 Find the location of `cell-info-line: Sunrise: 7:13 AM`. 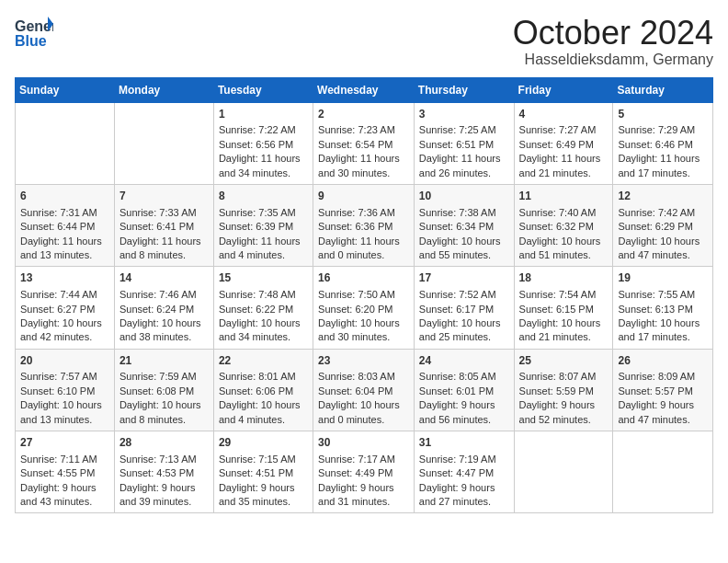

cell-info-line: Sunrise: 7:13 AM is located at coordinates (164, 460).